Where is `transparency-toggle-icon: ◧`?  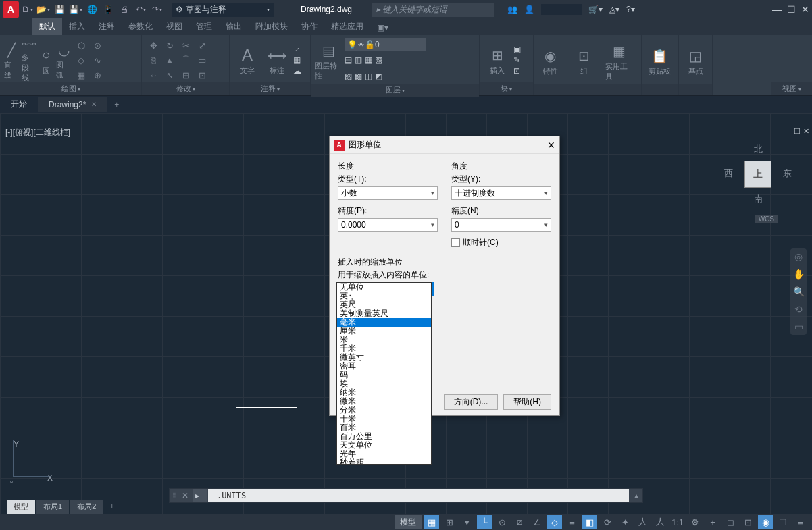 transparency-toggle-icon: ◧ is located at coordinates (590, 522).